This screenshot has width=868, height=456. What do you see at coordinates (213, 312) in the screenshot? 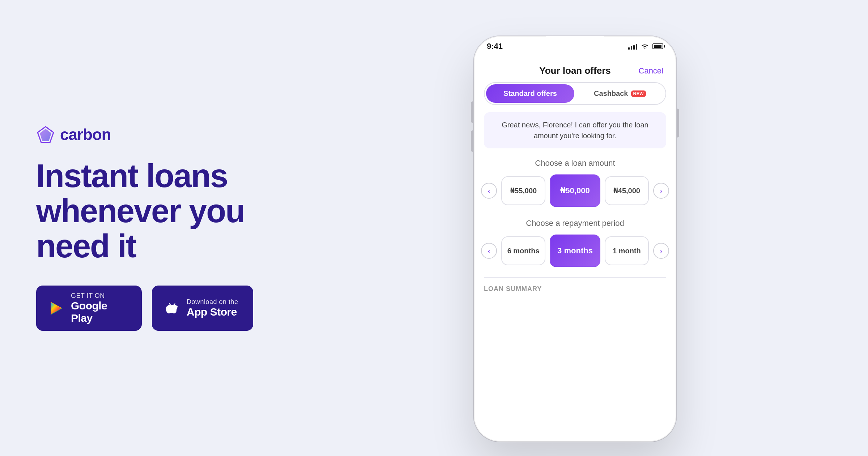
I see `app-store-main: App Store` at bounding box center [213, 312].